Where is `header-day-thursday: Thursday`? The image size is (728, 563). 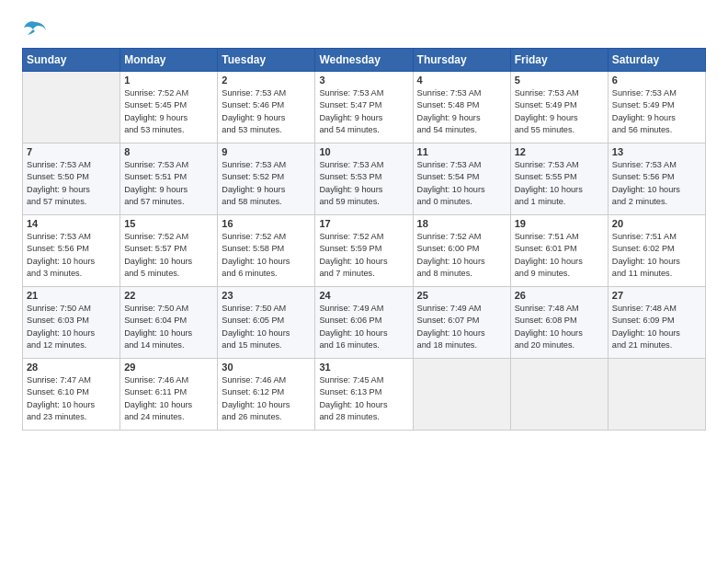
header-day-thursday: Thursday is located at coordinates (461, 61).